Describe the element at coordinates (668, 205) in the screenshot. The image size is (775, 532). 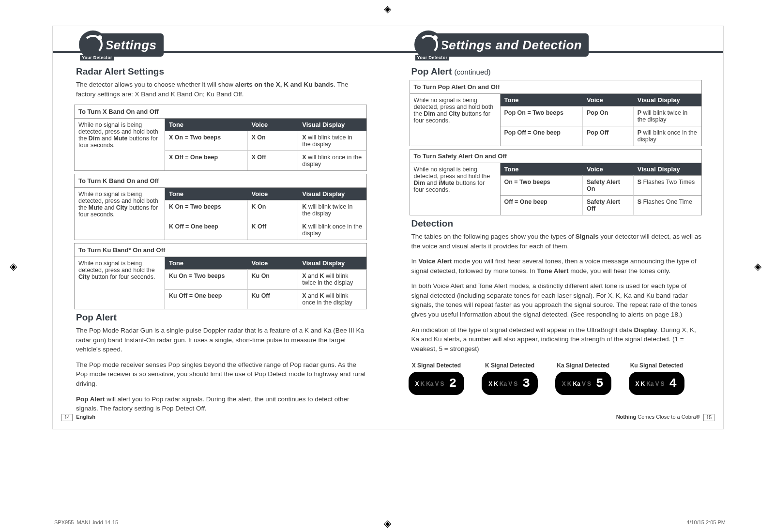
I see `cell-display: S Flashes One Time` at that location.